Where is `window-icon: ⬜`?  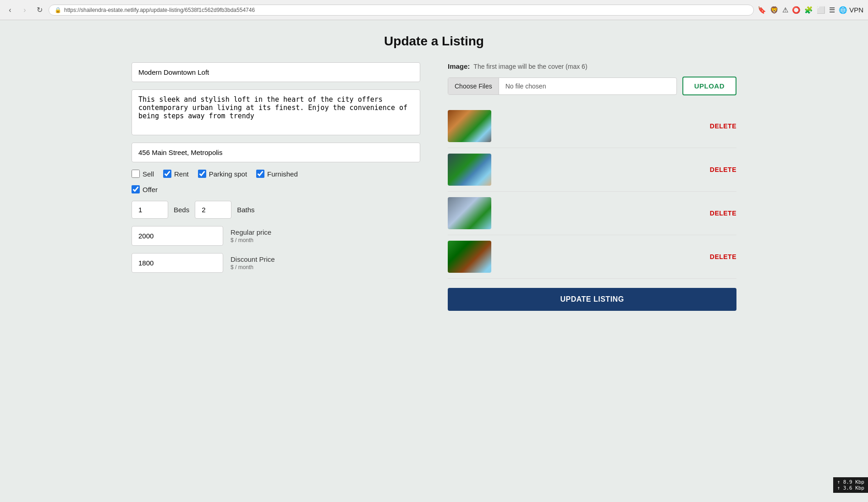
window-icon: ⬜ is located at coordinates (821, 10).